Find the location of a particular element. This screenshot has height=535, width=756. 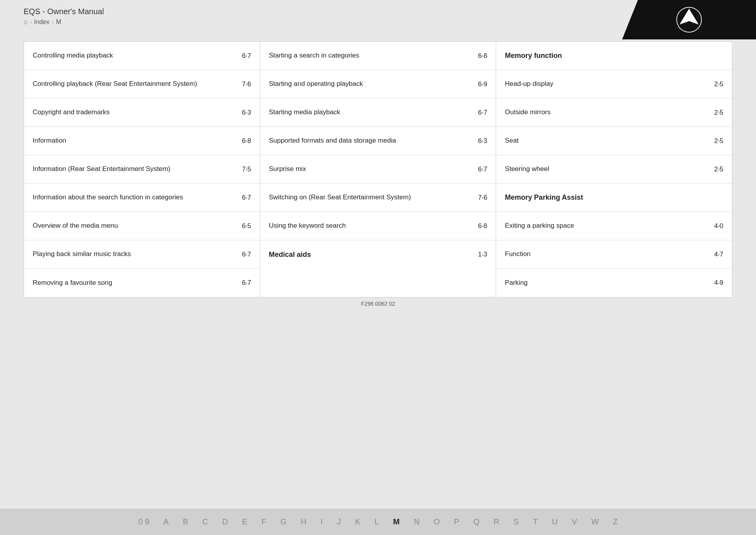

alpha-e: E is located at coordinates (245, 522).